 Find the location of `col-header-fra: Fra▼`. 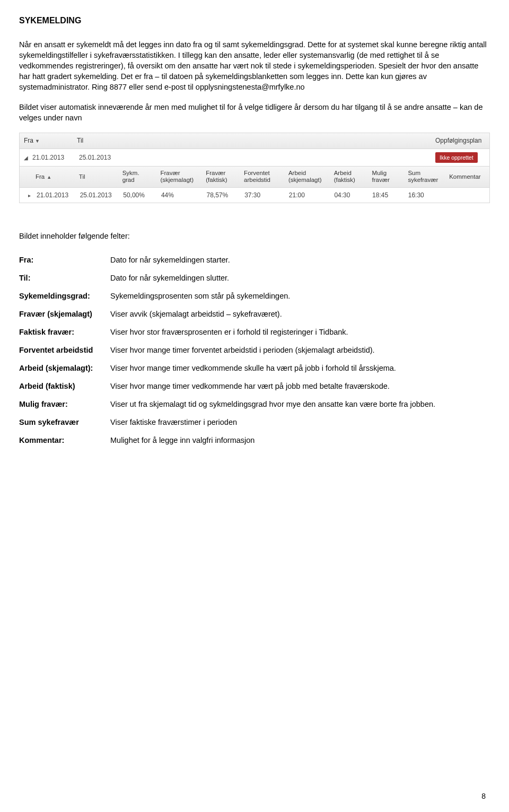

col-header-fra: Fra▼ is located at coordinates (46, 141).